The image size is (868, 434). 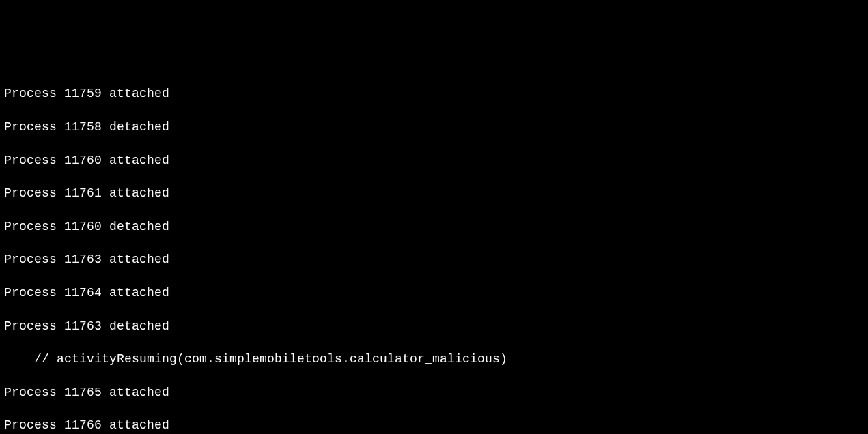 What do you see at coordinates (434, 259) in the screenshot?
I see `log-line: Process 11763 attached` at bounding box center [434, 259].